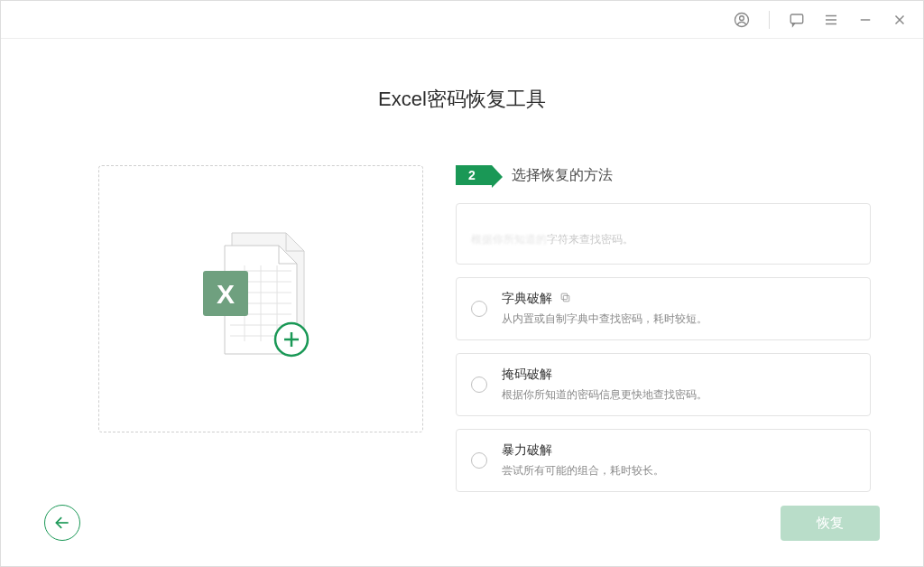 This screenshot has width=924, height=567. What do you see at coordinates (900, 20) in the screenshot?
I see `close-icon` at bounding box center [900, 20].